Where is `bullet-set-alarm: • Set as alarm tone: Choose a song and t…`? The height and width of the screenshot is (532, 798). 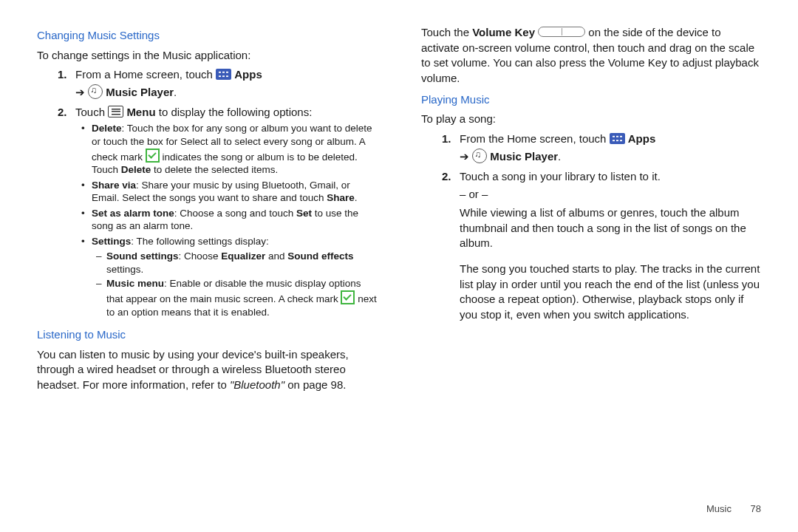 bullet-set-alarm: • Set as alarm tone: Choose a song and t… is located at coordinates (207, 220).